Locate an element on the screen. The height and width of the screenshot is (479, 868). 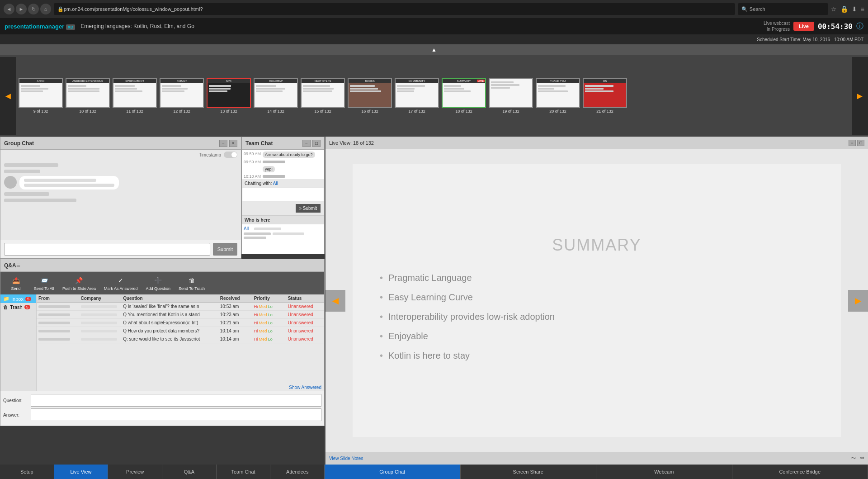
slide-thumb-10: 19 of 132 is located at coordinates (511, 96).